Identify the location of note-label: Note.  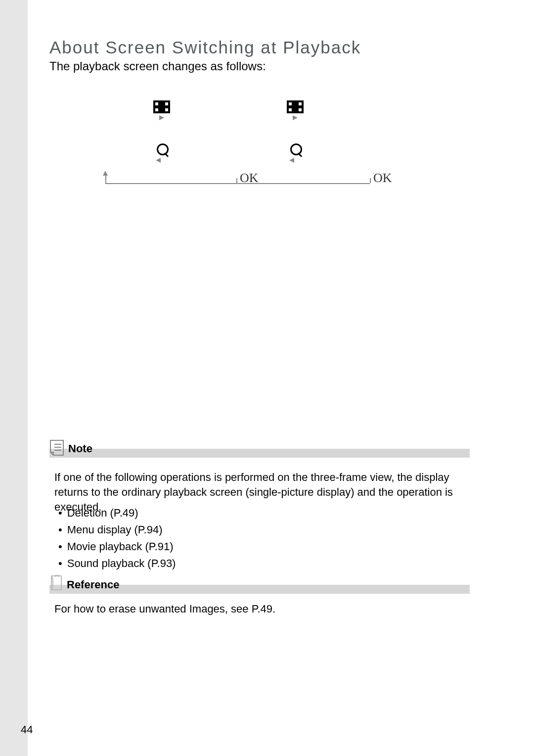
(80, 449).